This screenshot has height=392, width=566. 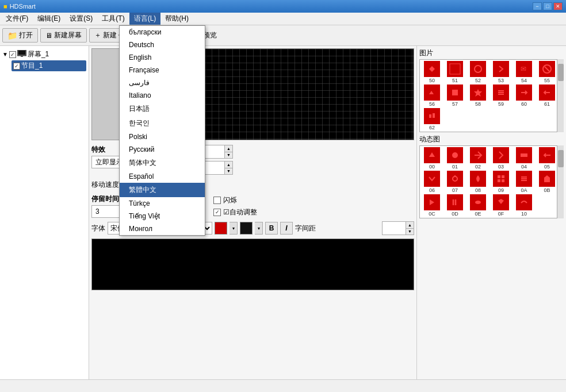 I want to click on lang-vi: Tiếng Việt, so click(x=162, y=216).